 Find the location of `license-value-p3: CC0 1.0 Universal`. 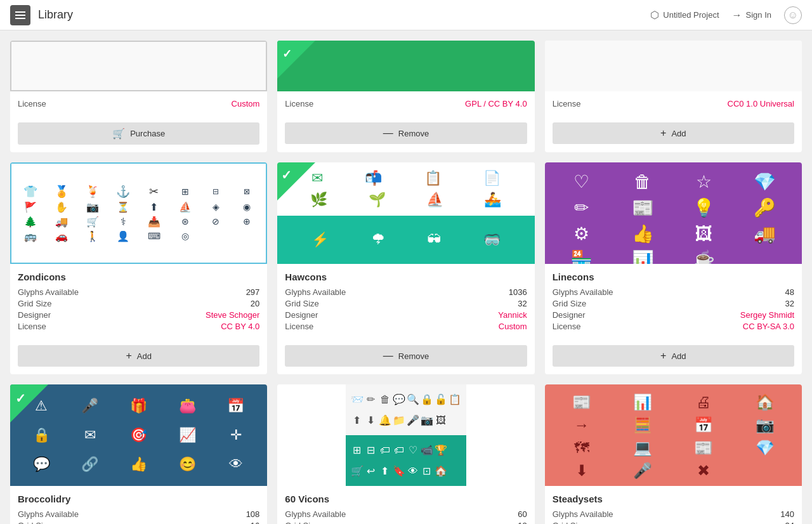

license-value-p3: CC0 1.0 Universal is located at coordinates (761, 104).